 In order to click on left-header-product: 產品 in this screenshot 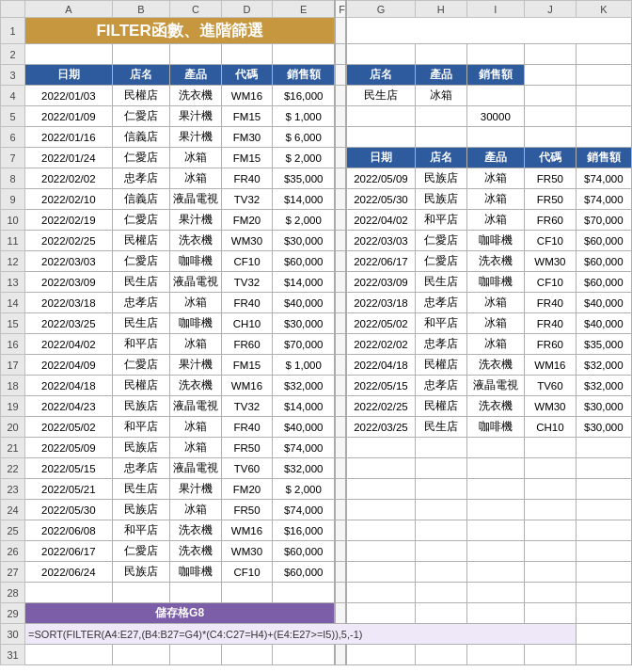, I will do `click(196, 75)`.